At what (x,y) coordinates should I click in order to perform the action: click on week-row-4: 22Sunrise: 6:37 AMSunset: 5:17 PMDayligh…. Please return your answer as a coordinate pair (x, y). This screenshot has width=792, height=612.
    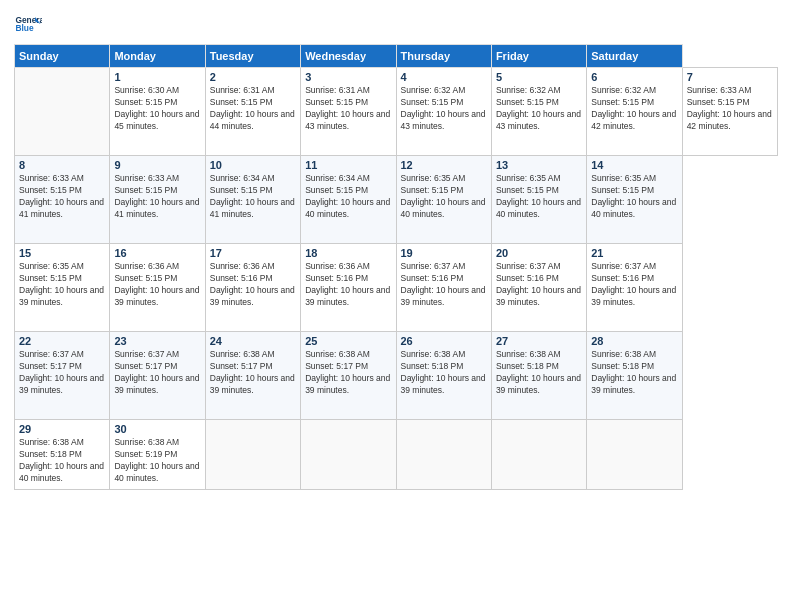
    Looking at the image, I should click on (396, 376).